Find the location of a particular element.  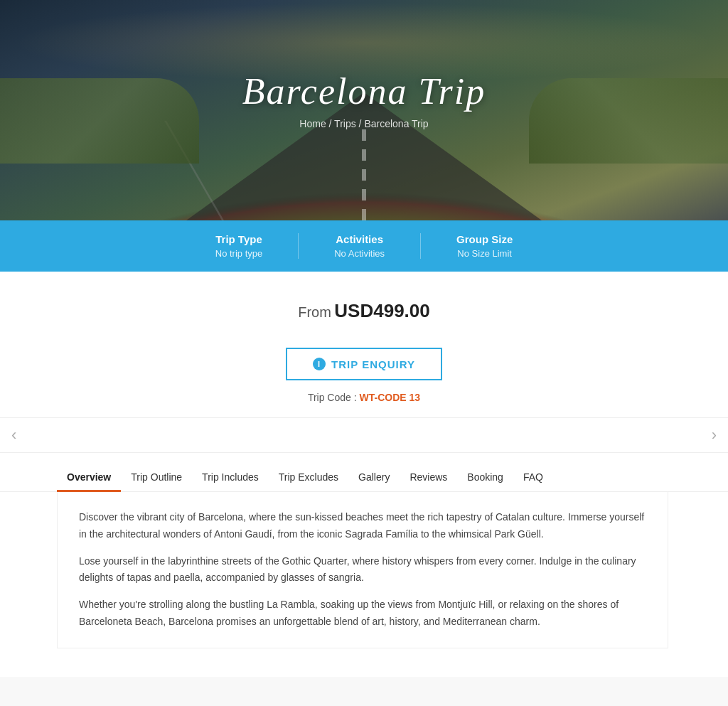

info-activities-value: No Activities is located at coordinates (360, 253).